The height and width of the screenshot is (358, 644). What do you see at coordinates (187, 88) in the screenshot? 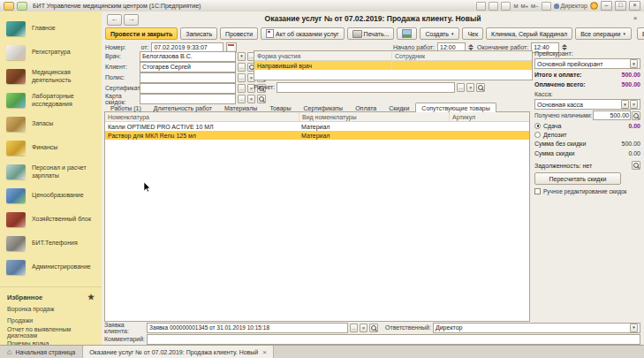
I see `certificate-input` at bounding box center [187, 88].